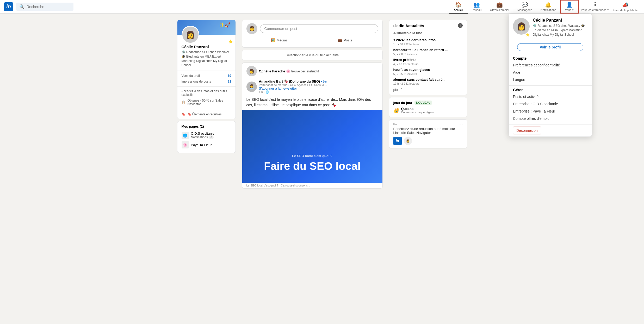  I want to click on post-image-label: Le SEO local c'est quoi ? - Carroussel s…, so click(312, 185).